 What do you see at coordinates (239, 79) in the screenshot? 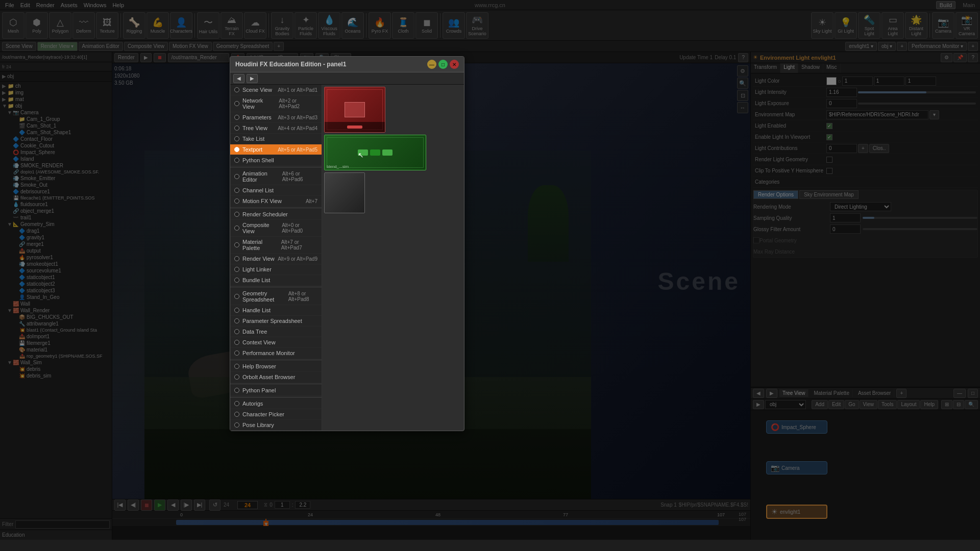
I see `modal-toolbar-back: ◀` at bounding box center [239, 79].